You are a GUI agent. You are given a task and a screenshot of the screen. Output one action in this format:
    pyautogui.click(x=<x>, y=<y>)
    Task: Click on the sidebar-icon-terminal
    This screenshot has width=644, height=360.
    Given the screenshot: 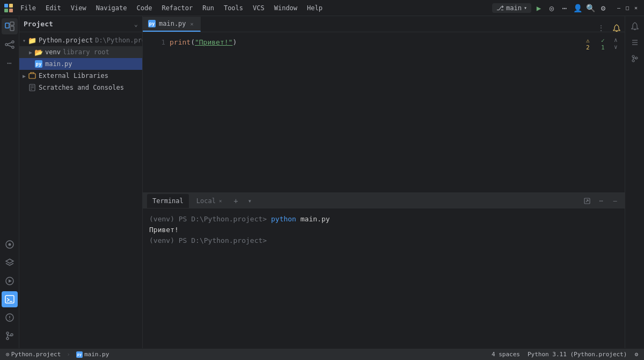 What is the action you would take?
    pyautogui.click(x=10, y=299)
    